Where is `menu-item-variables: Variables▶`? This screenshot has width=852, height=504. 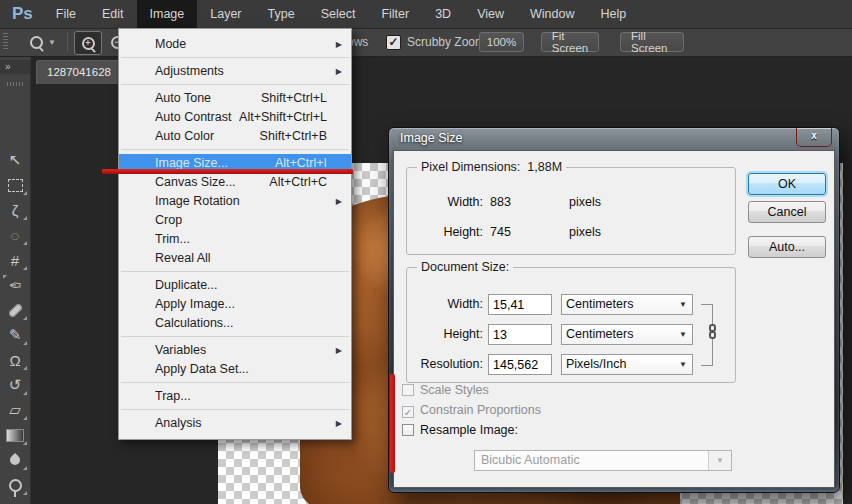
menu-item-variables: Variables▶ is located at coordinates (235, 350).